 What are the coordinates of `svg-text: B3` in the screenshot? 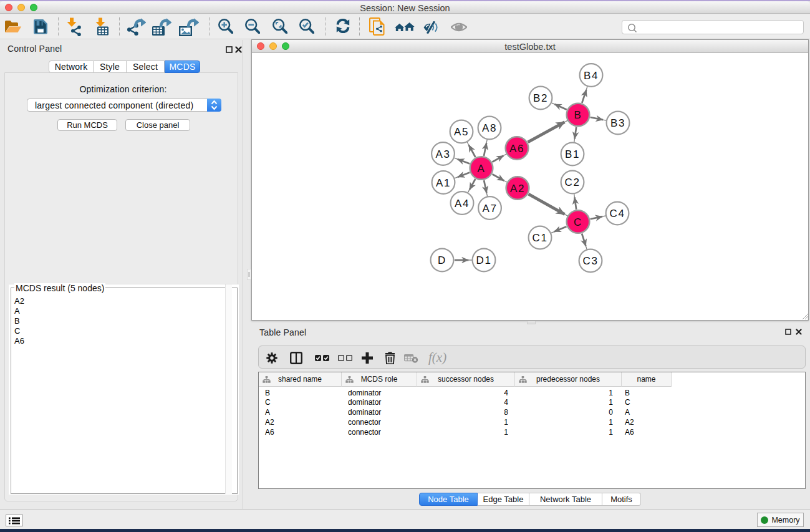 It's located at (618, 123).